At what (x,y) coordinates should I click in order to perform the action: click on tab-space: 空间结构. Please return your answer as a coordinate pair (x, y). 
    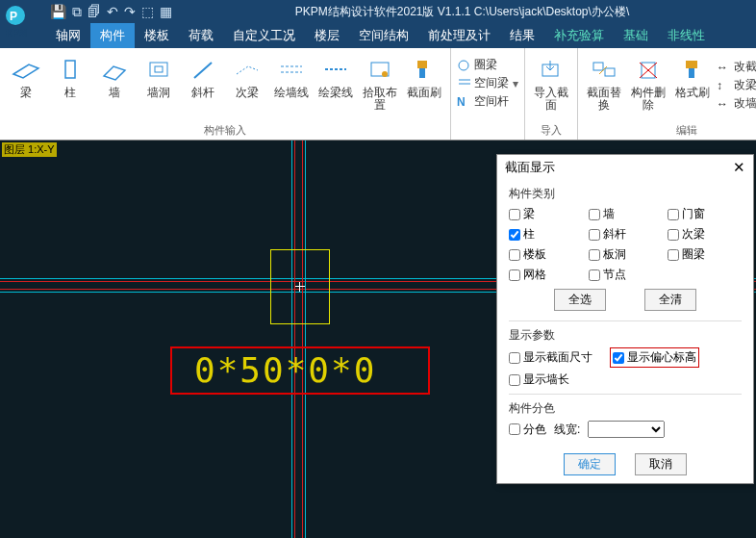
    Looking at the image, I should click on (384, 36).